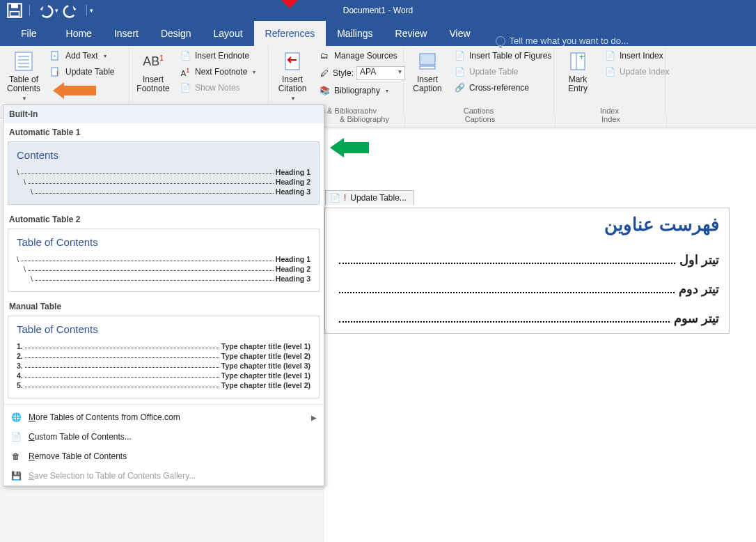 This screenshot has width=756, height=542. What do you see at coordinates (92, 10) in the screenshot?
I see `qat-customize-icon: ▾` at bounding box center [92, 10].